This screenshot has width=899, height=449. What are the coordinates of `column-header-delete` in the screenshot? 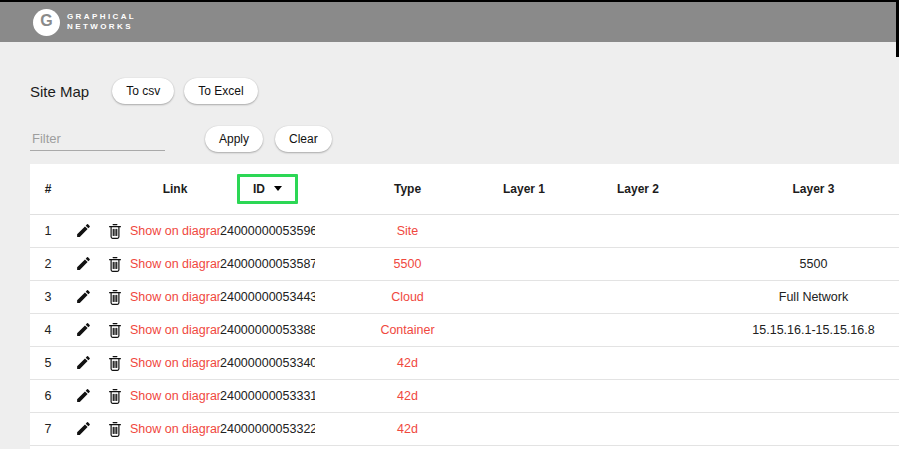 It's located at (115, 189).